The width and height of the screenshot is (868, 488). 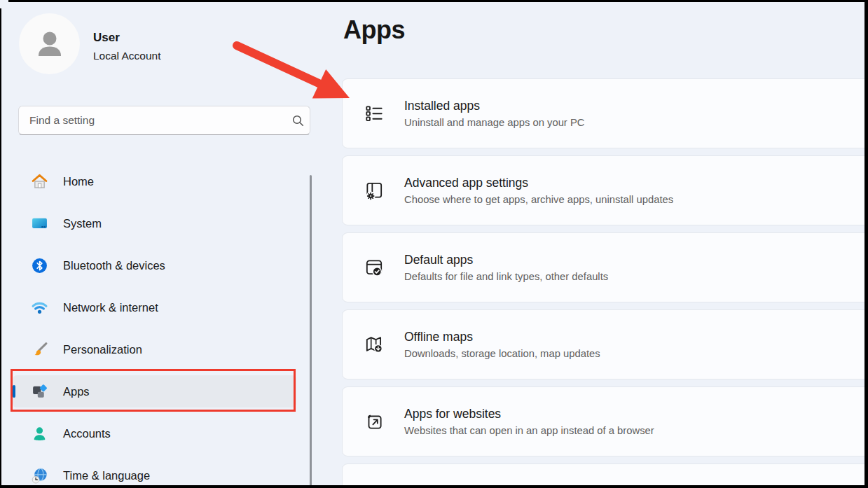 What do you see at coordinates (605, 421) in the screenshot?
I see `card-apps-for-websites: Apps for websites Websites that can open…` at bounding box center [605, 421].